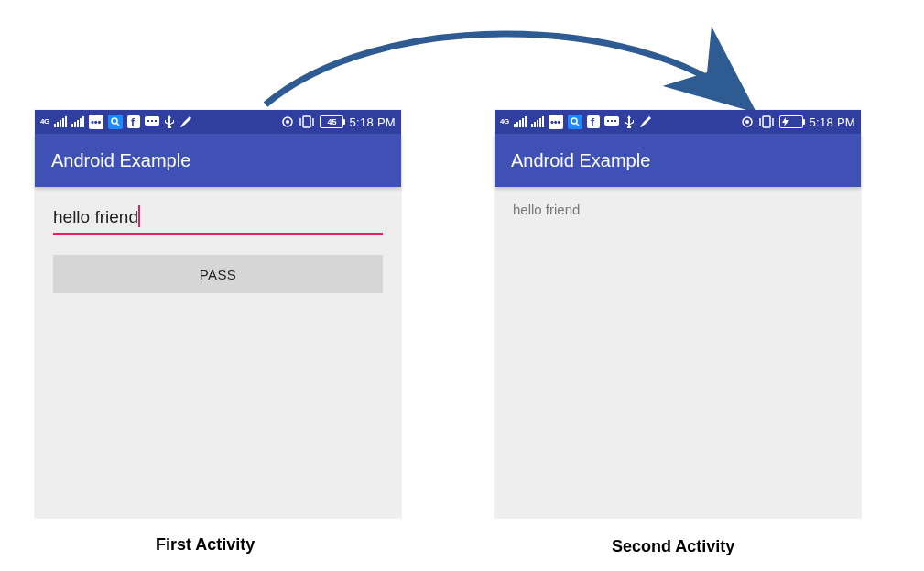 Image resolution: width=924 pixels, height=571 pixels. What do you see at coordinates (218, 219) in the screenshot?
I see `message-input-wrap` at bounding box center [218, 219].